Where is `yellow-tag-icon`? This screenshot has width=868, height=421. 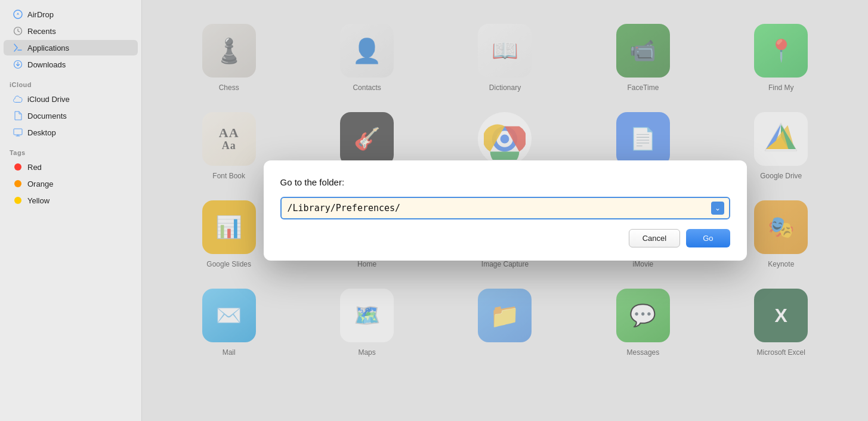
yellow-tag-icon is located at coordinates (18, 200).